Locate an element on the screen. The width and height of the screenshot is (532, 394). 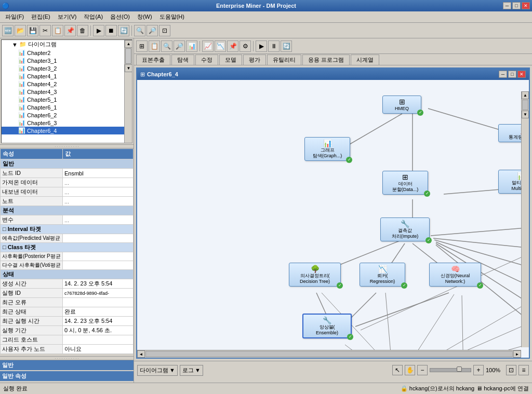
tab-evaluate: 평가 is located at coordinates (255, 60).